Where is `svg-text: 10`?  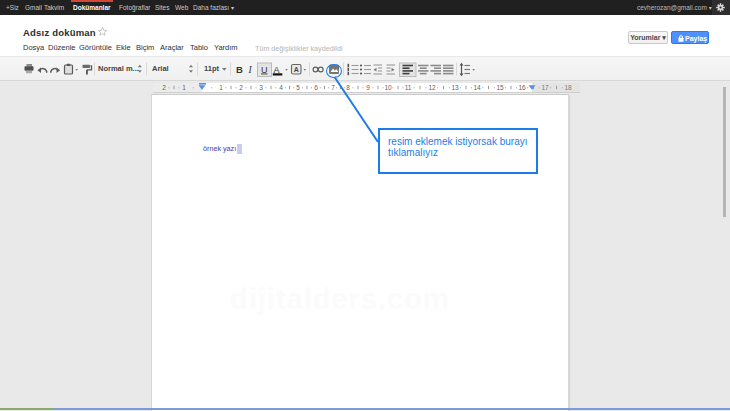
svg-text: 10 is located at coordinates (388, 88).